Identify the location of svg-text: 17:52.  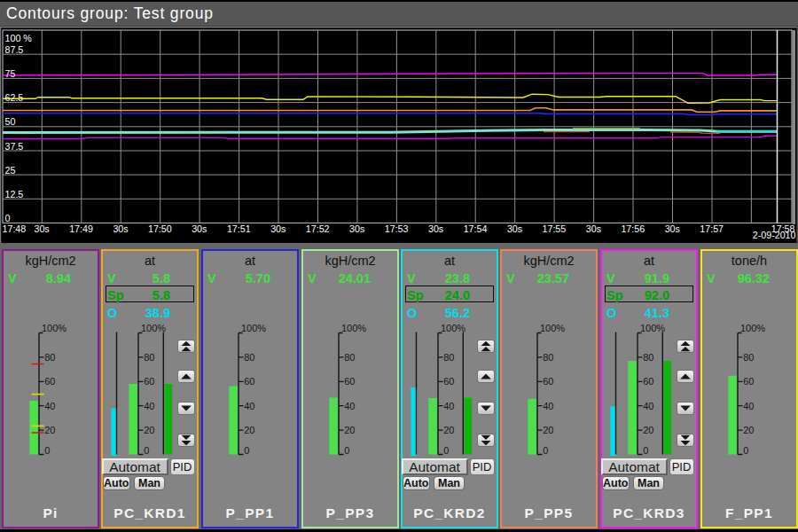
(317, 229).